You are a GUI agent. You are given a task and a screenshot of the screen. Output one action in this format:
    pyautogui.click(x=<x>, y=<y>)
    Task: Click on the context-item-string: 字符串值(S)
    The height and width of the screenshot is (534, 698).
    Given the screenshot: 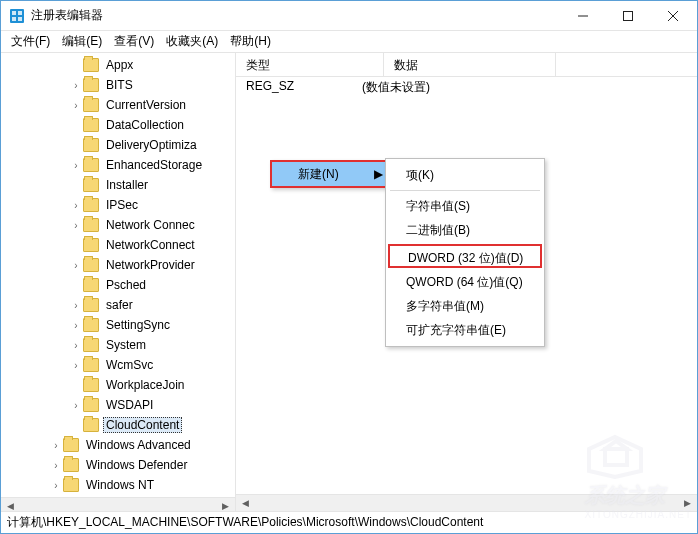 What is the action you would take?
    pyautogui.click(x=465, y=206)
    